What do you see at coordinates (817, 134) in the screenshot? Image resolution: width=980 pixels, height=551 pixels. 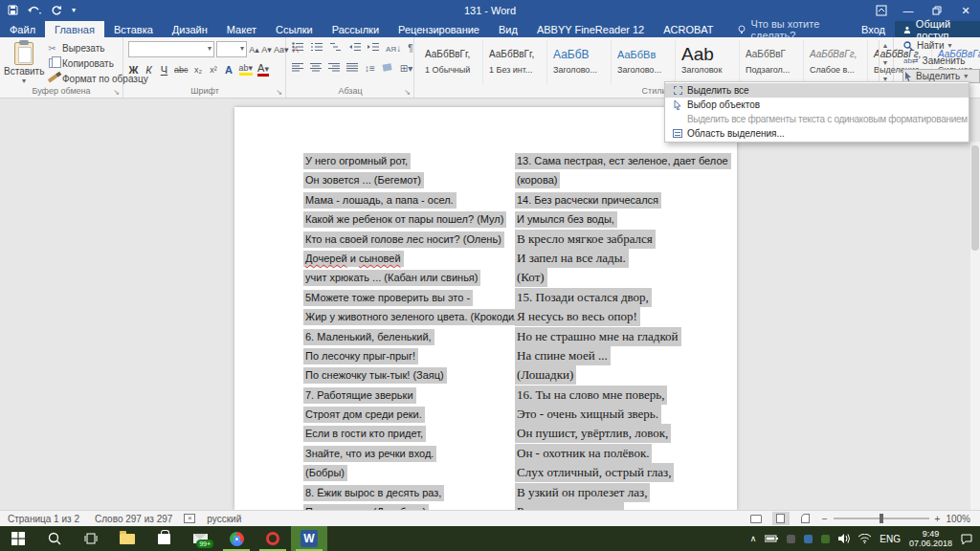 I see `menu-item: Область выделения...` at bounding box center [817, 134].